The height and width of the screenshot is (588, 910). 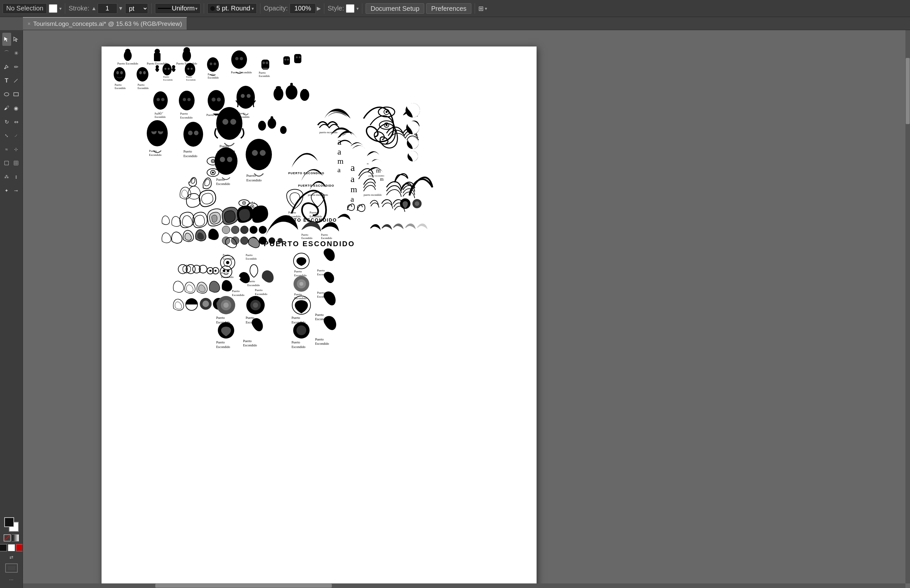 What do you see at coordinates (11, 122) in the screenshot?
I see `rotate-tool-group: ↻ ⇔` at bounding box center [11, 122].